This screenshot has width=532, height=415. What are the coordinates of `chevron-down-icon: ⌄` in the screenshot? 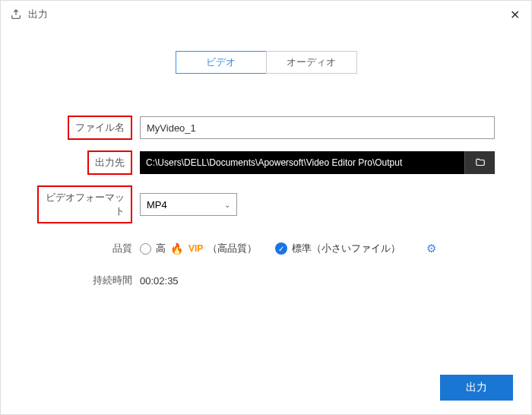 It's located at (227, 205).